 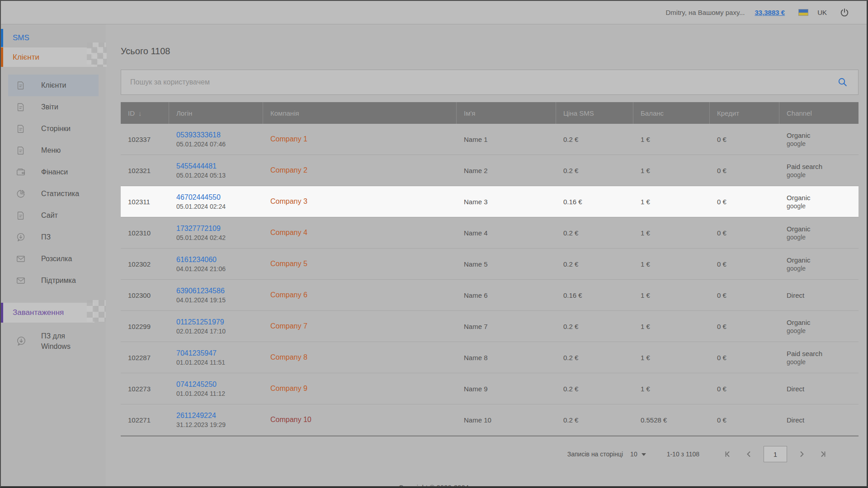 What do you see at coordinates (220, 291) in the screenshot?
I see `login-link: 639061234586` at bounding box center [220, 291].